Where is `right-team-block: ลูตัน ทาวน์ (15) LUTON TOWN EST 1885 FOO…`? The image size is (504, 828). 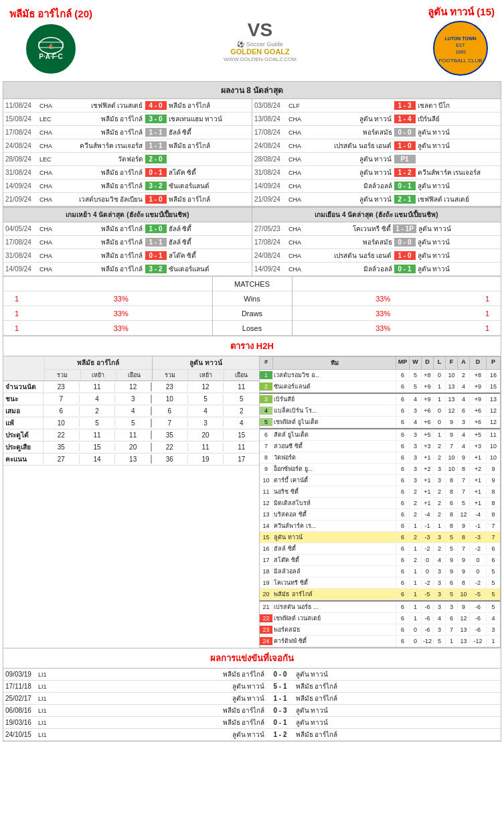
right-team-block: ลูตัน ทาวน์ (15) LUTON TOWN EST 1885 FOO… is located at coordinates (461, 40).